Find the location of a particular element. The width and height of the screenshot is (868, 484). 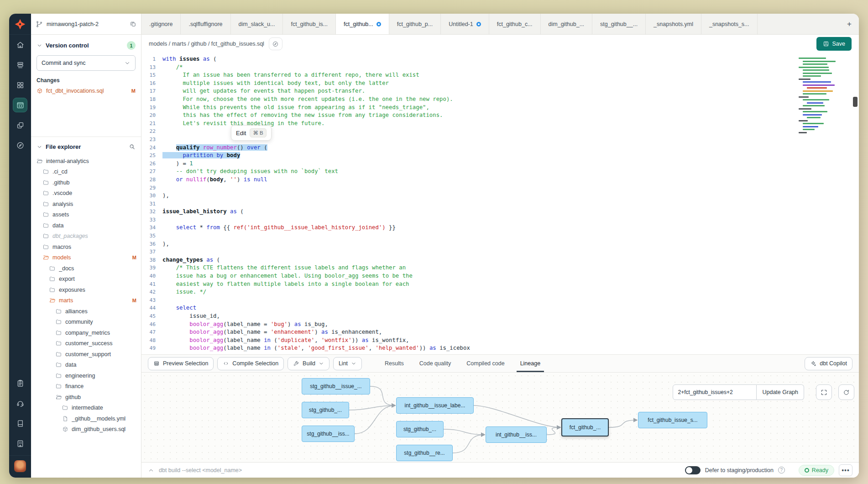

update-graph-button: Update Graph is located at coordinates (780, 392).